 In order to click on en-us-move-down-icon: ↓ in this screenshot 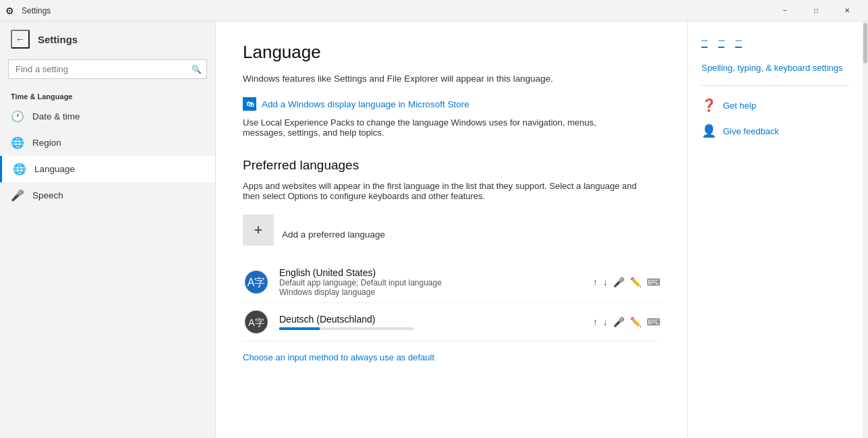, I will do `click(606, 282)`.